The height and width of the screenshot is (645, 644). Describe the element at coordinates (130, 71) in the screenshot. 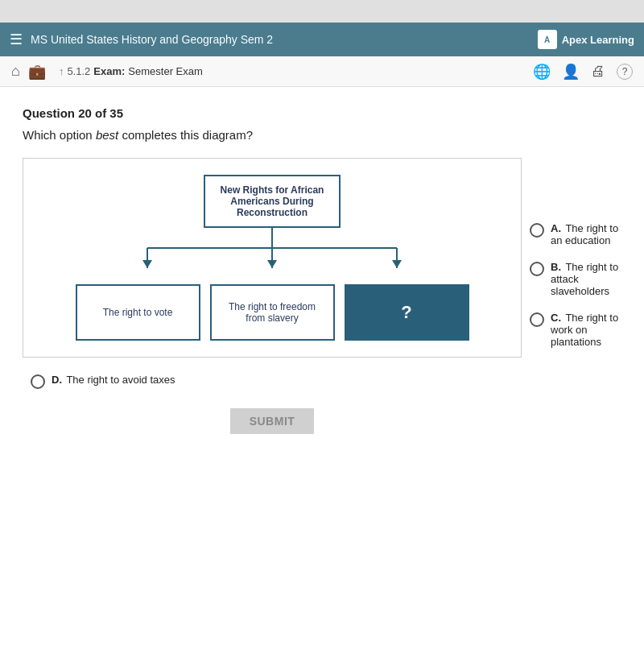

I see `breadcrumb: ↑ 5.1.2 Exam: Semester Exam` at that location.